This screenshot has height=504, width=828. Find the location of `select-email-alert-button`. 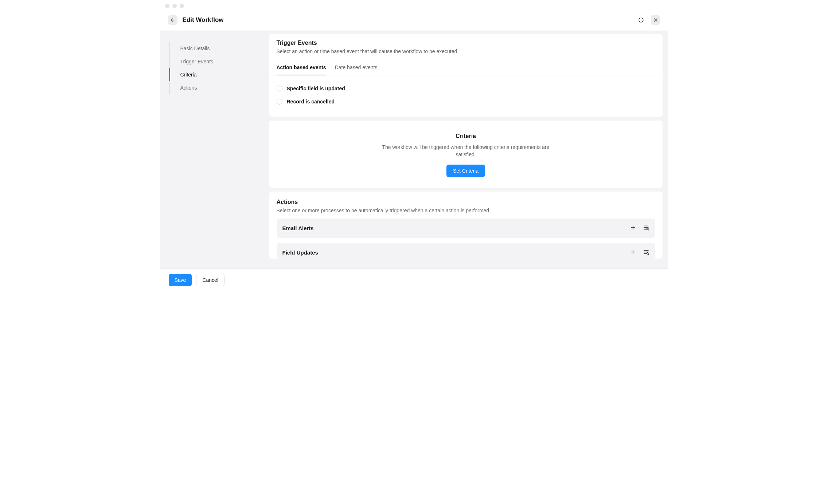

select-email-alert-button is located at coordinates (646, 228).